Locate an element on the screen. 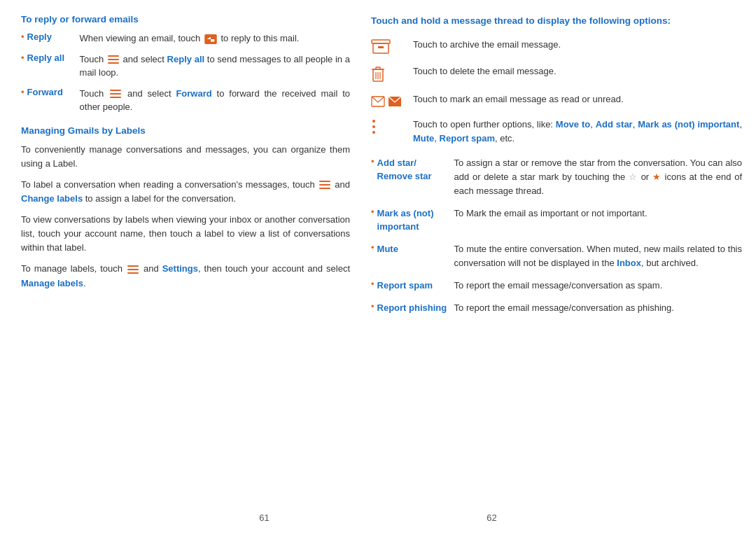 This screenshot has width=756, height=537. def-mute: To mute the entire conversation. When mu… is located at coordinates (598, 256).